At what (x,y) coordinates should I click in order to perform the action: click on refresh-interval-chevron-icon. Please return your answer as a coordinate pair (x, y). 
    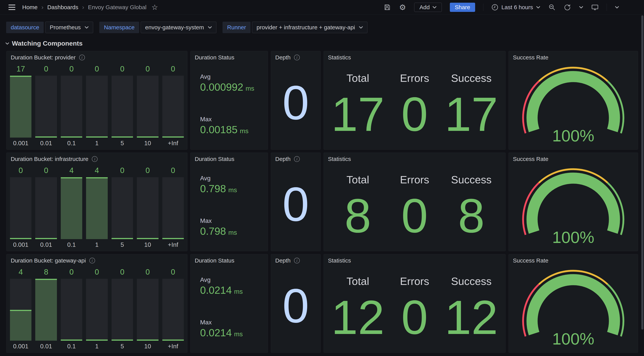
    Looking at the image, I should click on (581, 7).